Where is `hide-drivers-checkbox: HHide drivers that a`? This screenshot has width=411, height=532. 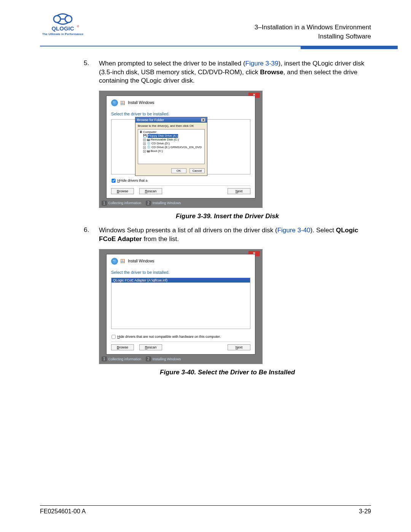
hide-drivers-checkbox: HHide drivers that a is located at coordinates (181, 181).